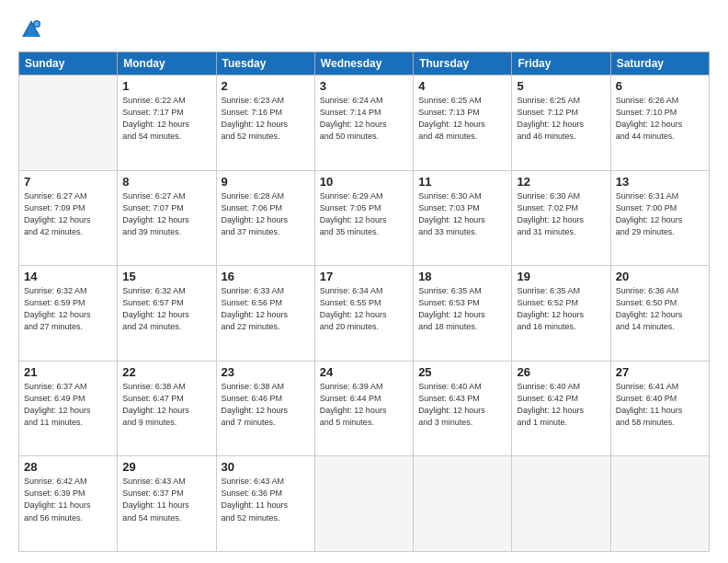 The width and height of the screenshot is (728, 563). What do you see at coordinates (68, 309) in the screenshot?
I see `day-info: Sunrise: 6:32 AM Sunset: 6:59 PM Dayligh…` at bounding box center [68, 309].